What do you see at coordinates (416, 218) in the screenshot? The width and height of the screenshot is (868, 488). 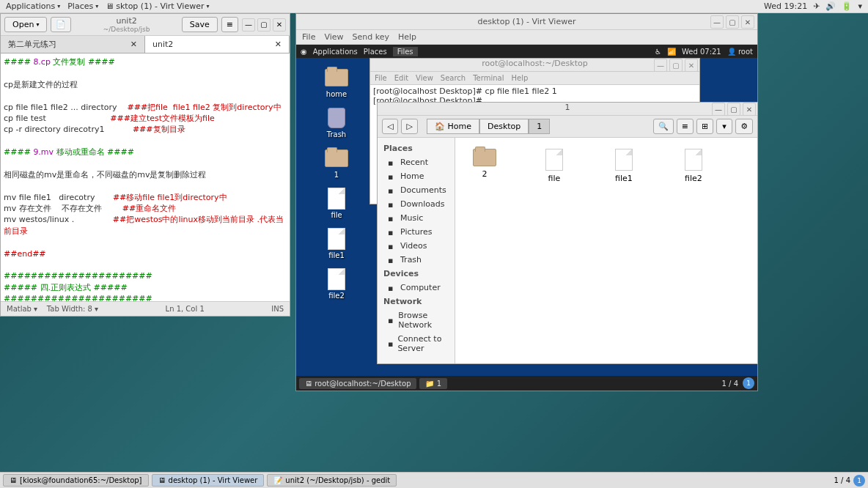 I see `sidebar-item-music: ▪Music` at bounding box center [416, 218].